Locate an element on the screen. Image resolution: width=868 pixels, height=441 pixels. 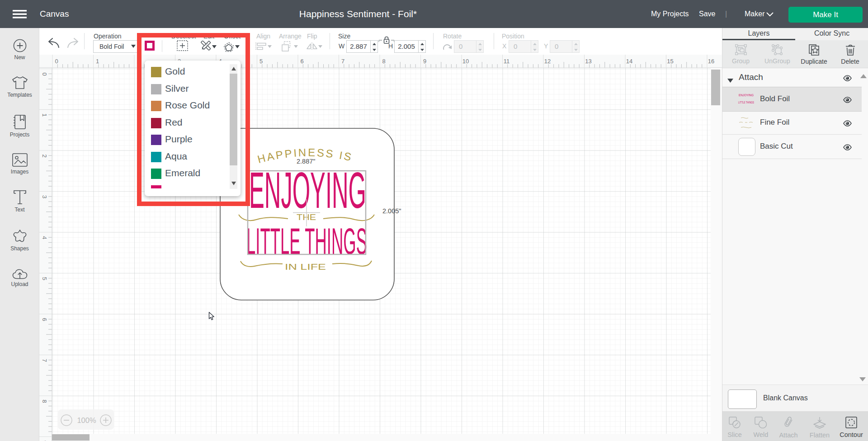
svg-text: 13 is located at coordinates (588, 61).